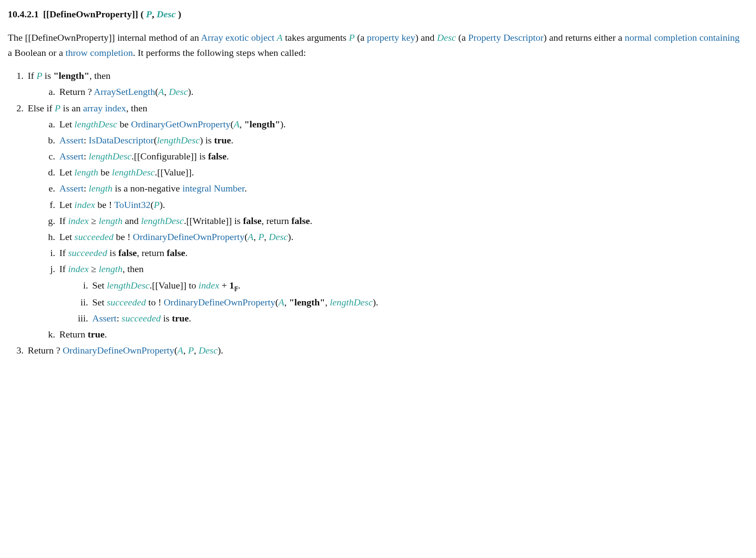  I want to click on step-2g-var-idx: index, so click(78, 221).